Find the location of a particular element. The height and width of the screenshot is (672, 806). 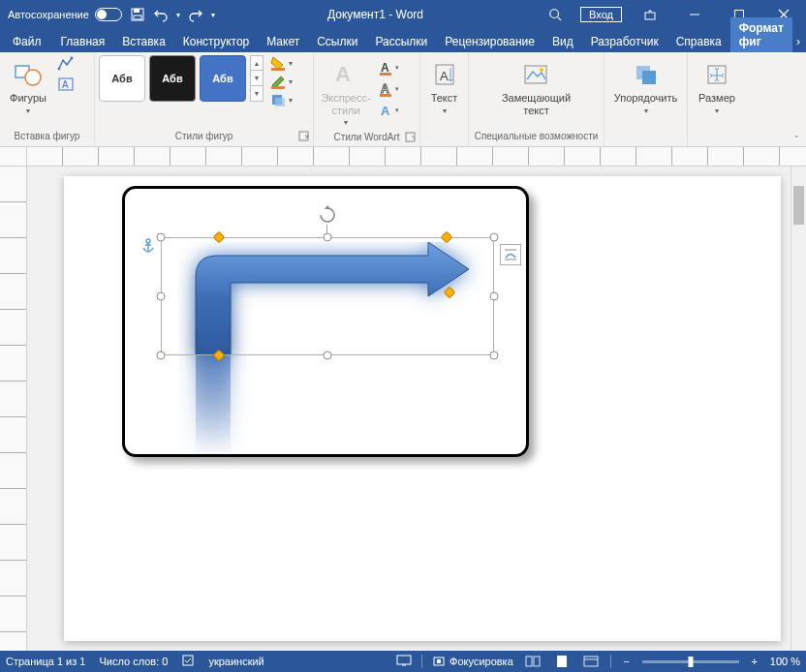

gallery-more-icon: ▼ is located at coordinates (257, 94).